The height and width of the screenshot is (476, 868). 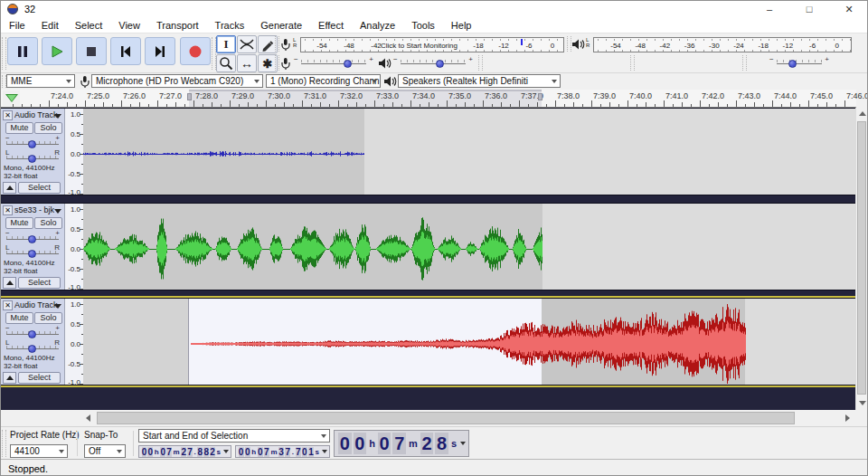 What do you see at coordinates (282, 452) in the screenshot?
I see `selection-end-field: 00h07m37.701s` at bounding box center [282, 452].